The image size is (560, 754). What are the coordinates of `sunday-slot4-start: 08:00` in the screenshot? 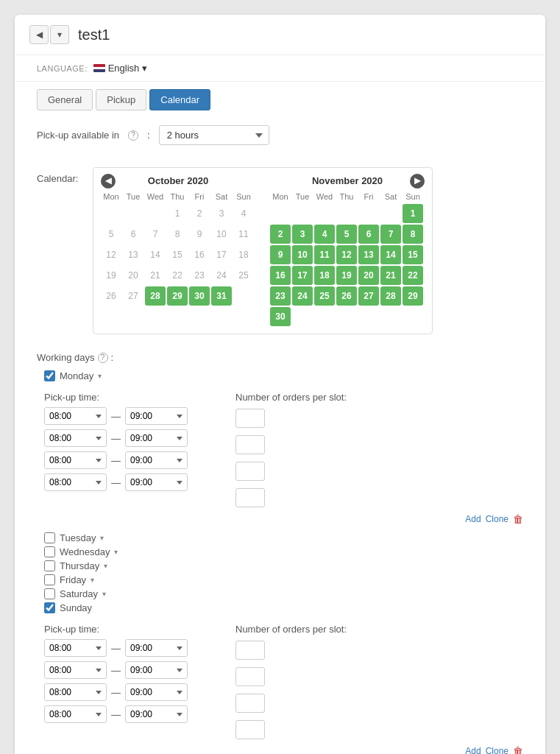 It's located at (75, 714).